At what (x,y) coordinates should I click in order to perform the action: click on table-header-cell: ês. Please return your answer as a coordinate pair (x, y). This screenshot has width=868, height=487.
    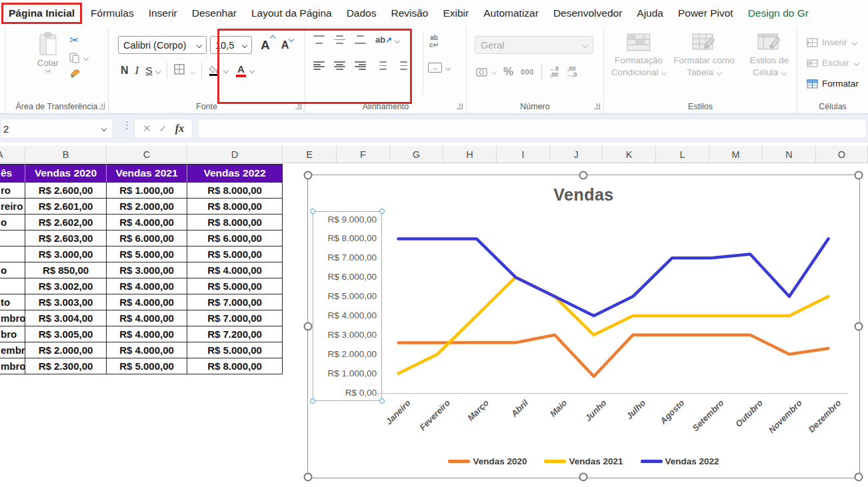
    Looking at the image, I should click on (13, 173).